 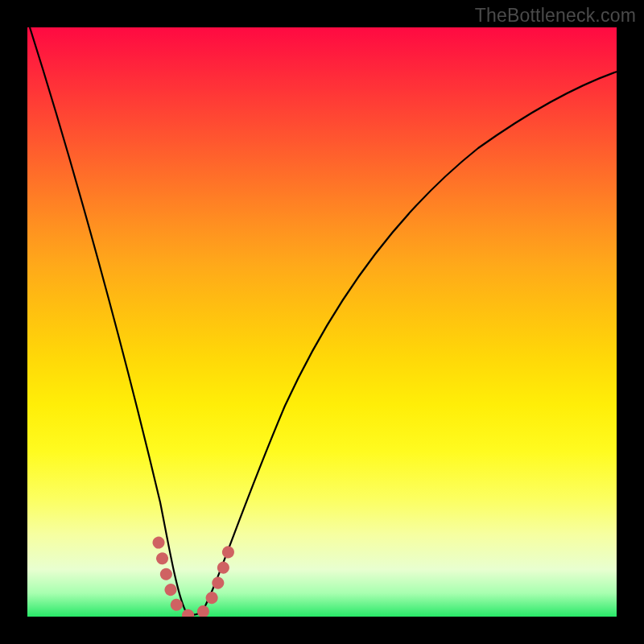 What do you see at coordinates (555, 16) in the screenshot?
I see `watermark-text: TheBottleneck.com` at bounding box center [555, 16].